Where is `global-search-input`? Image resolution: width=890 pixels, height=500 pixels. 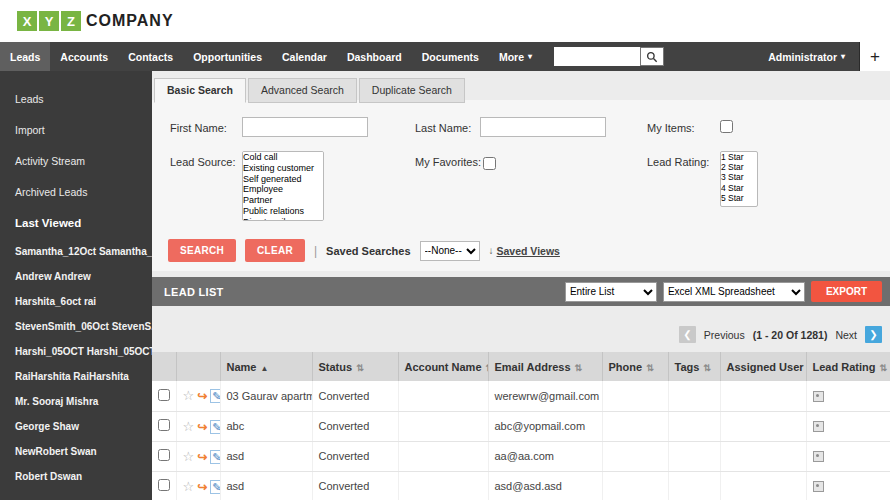 global-search-input is located at coordinates (597, 56).